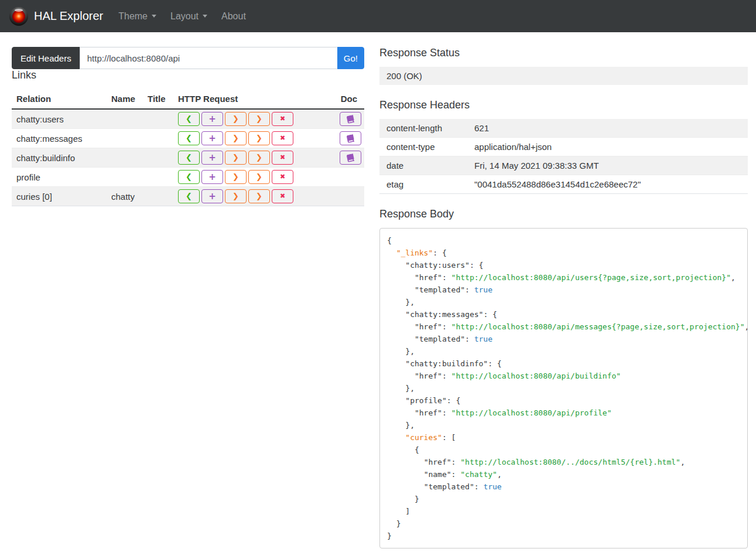  I want to click on nav-theme-label: Theme, so click(133, 16).